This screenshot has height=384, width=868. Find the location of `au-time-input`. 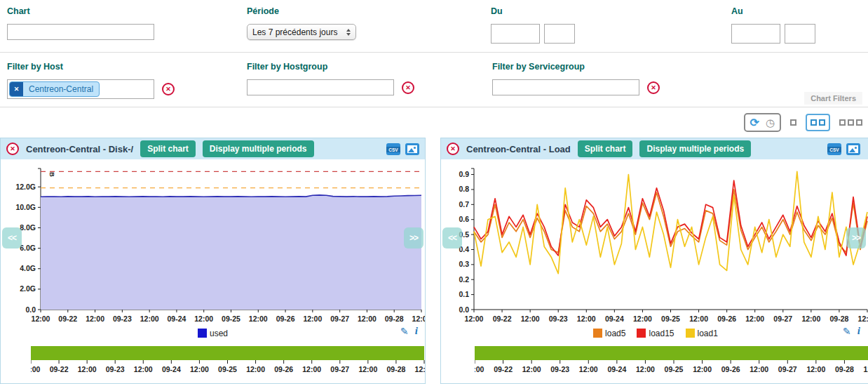

au-time-input is located at coordinates (800, 34).